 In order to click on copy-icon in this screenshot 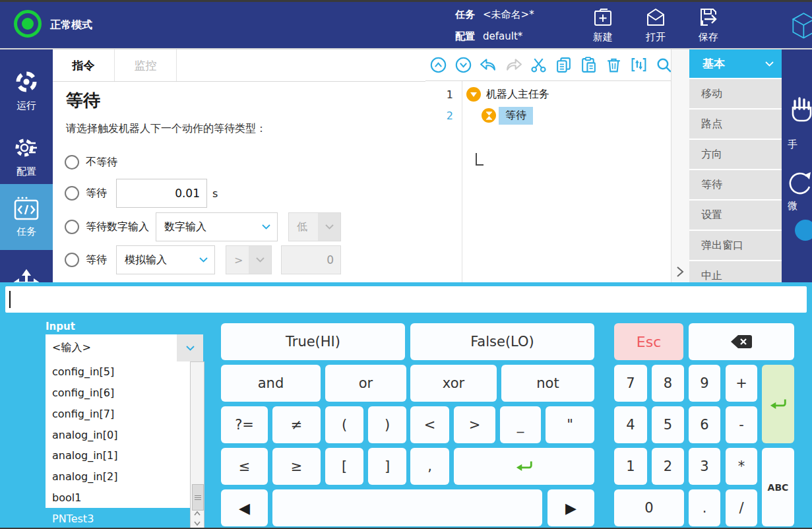, I will do `click(563, 65)`.